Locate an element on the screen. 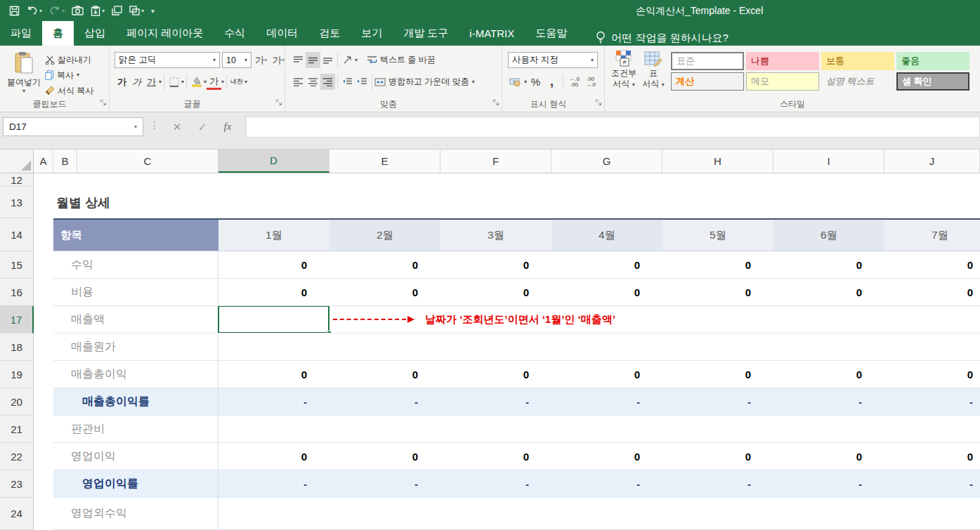  column-header-H: H is located at coordinates (718, 161).